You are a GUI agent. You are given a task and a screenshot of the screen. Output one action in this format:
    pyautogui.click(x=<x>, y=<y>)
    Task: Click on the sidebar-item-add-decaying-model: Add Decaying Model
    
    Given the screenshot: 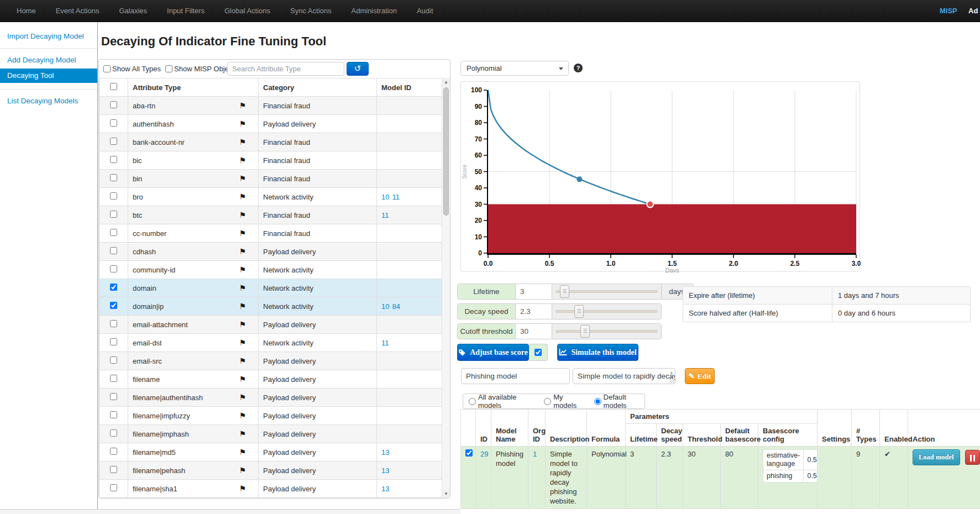 What is the action you would take?
    pyautogui.click(x=49, y=60)
    